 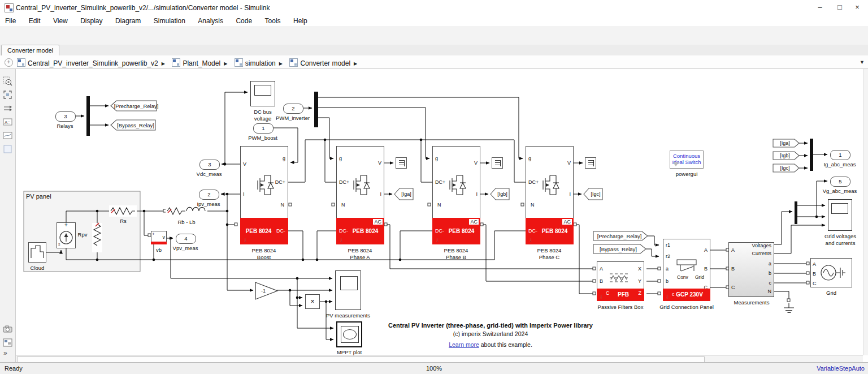 What do you see at coordinates (619, 237) in the screenshot?
I see `from-precharge-relay: [Precharge_Relay]` at bounding box center [619, 237].